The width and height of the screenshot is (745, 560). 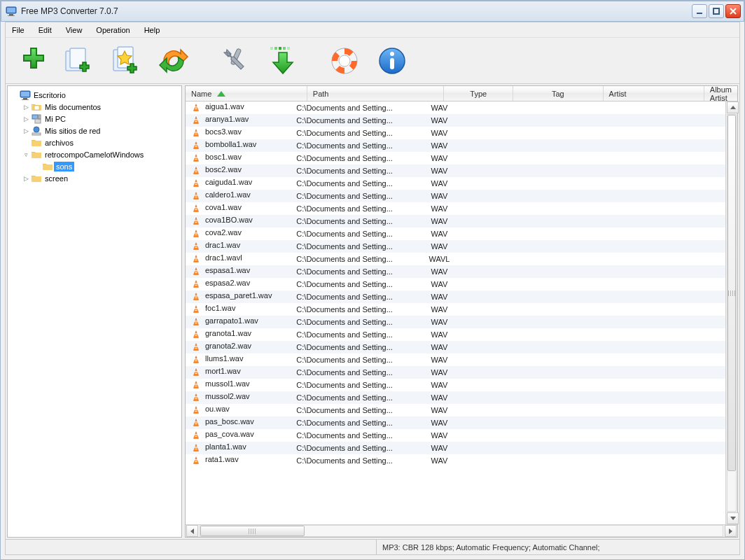 What do you see at coordinates (376, 94) in the screenshot?
I see `column-path: Path` at bounding box center [376, 94].